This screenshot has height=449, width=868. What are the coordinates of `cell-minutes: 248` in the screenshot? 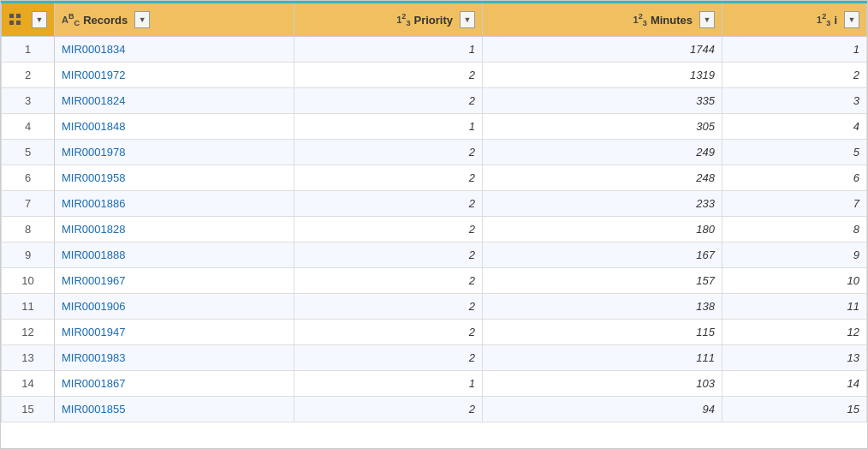 It's located at (603, 178).